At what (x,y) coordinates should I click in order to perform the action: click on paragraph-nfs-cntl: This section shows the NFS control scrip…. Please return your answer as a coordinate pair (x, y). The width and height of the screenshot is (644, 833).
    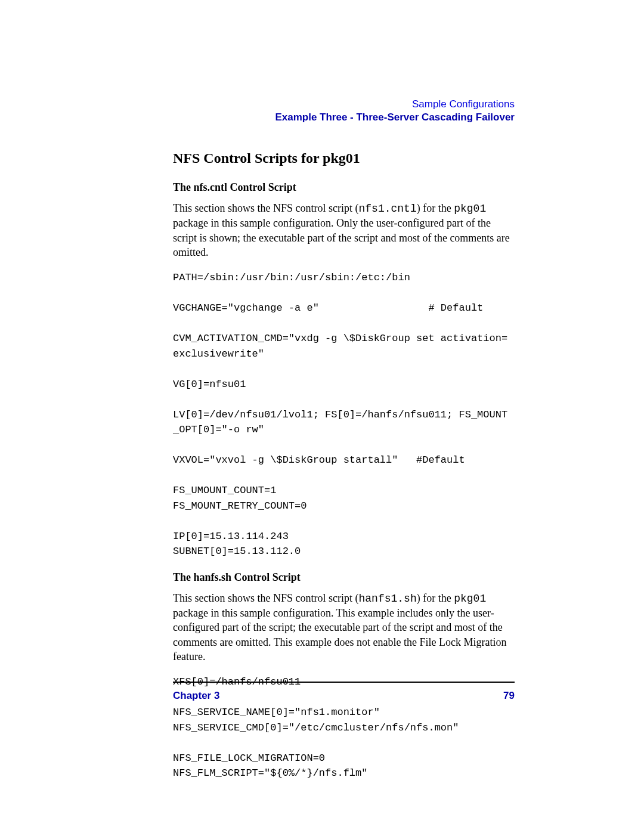
    Looking at the image, I should click on (343, 230).